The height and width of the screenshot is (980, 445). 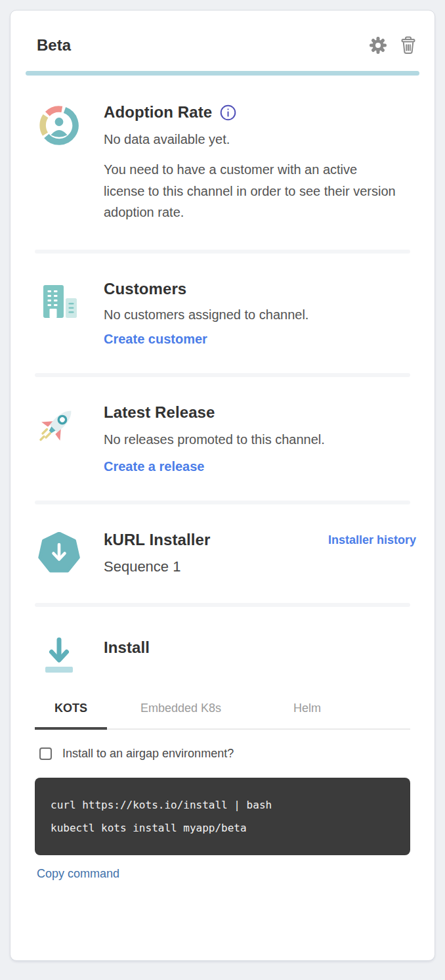 What do you see at coordinates (158, 112) in the screenshot?
I see `adoption-rate-title: Adoption Rate` at bounding box center [158, 112].